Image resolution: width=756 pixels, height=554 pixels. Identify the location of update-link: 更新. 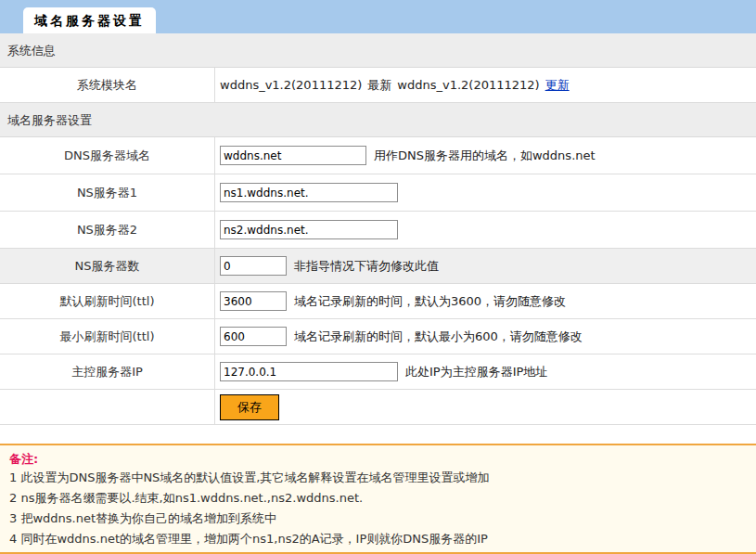
(557, 85).